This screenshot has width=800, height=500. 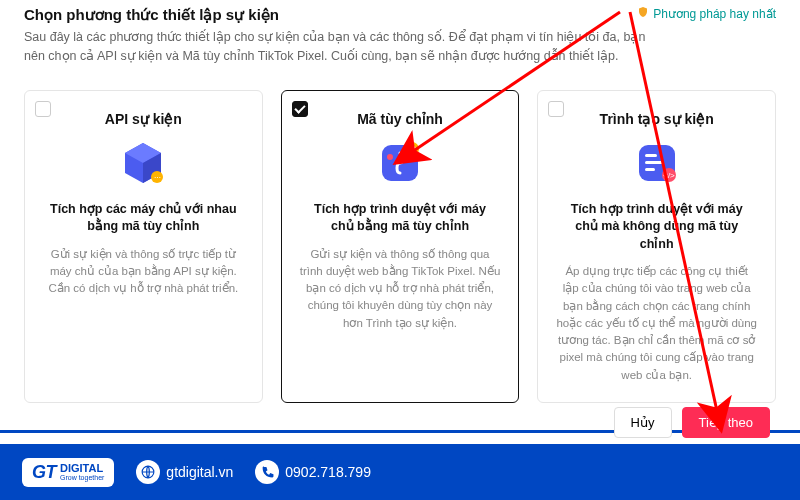 What do you see at coordinates (400, 119) in the screenshot?
I see `card-title: Mã tùy chỉnh` at bounding box center [400, 119].